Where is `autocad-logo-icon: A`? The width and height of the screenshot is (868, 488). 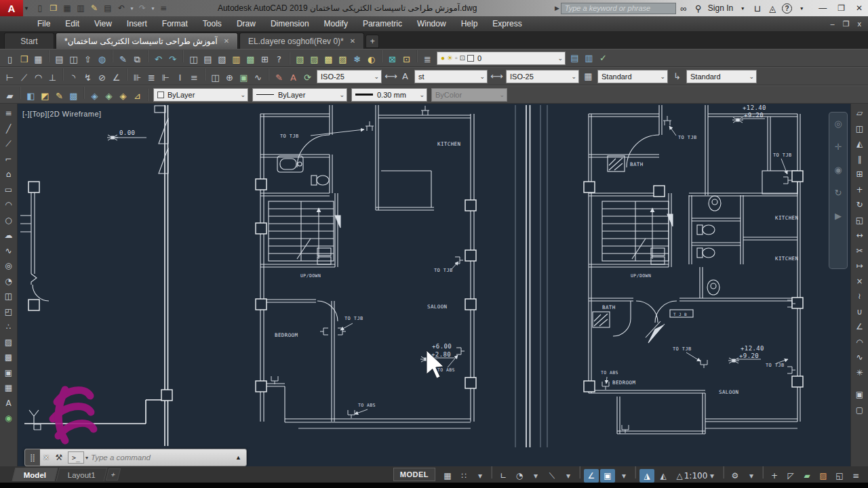
autocad-logo-icon: A is located at coordinates (12, 8).